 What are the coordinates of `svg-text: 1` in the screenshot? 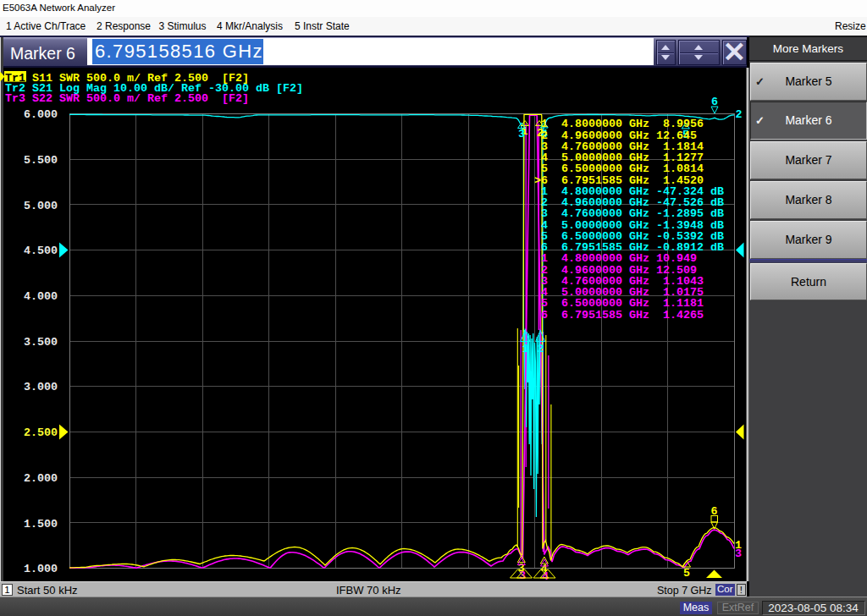 It's located at (526, 349).